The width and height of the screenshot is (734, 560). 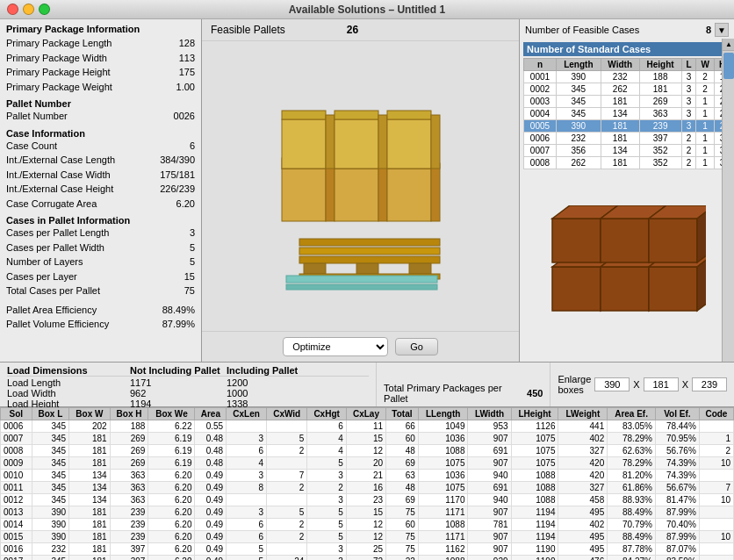 What do you see at coordinates (632, 525) in the screenshot?
I see `bottom-cell-15: 70.79%` at bounding box center [632, 525].